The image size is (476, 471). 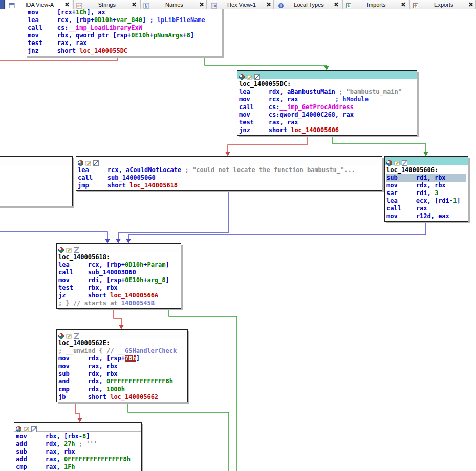 I want to click on flow-edge-blue, so click(x=54, y=236).